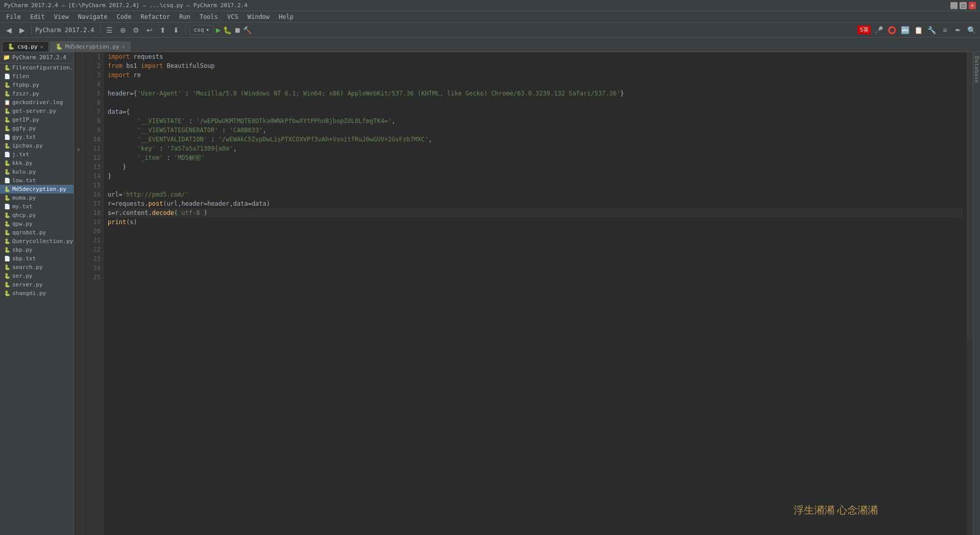 This screenshot has width=980, height=535. Describe the element at coordinates (247, 30) in the screenshot. I see `build-button: 🔨` at that location.